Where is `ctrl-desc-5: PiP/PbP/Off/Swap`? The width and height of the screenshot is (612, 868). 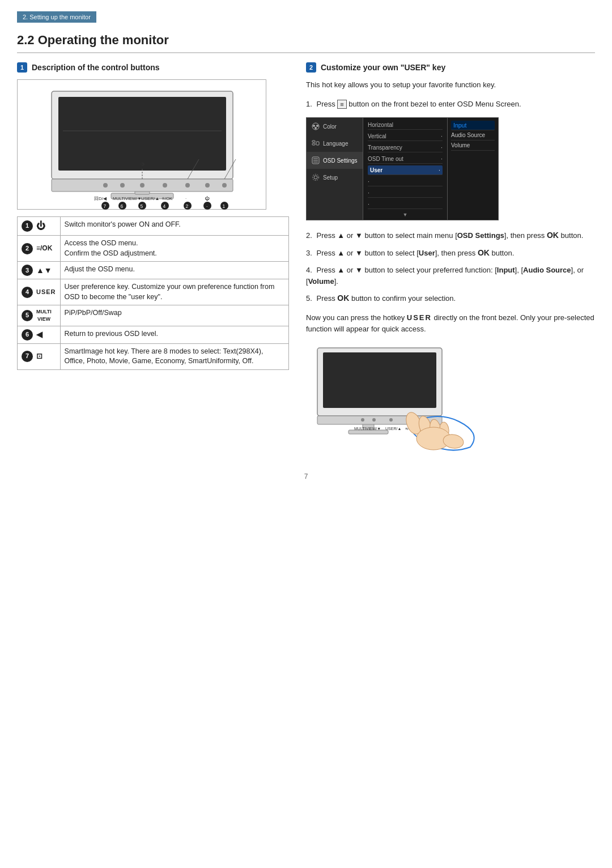 ctrl-desc-5: PiP/PbP/Off/Swap is located at coordinates (175, 316).